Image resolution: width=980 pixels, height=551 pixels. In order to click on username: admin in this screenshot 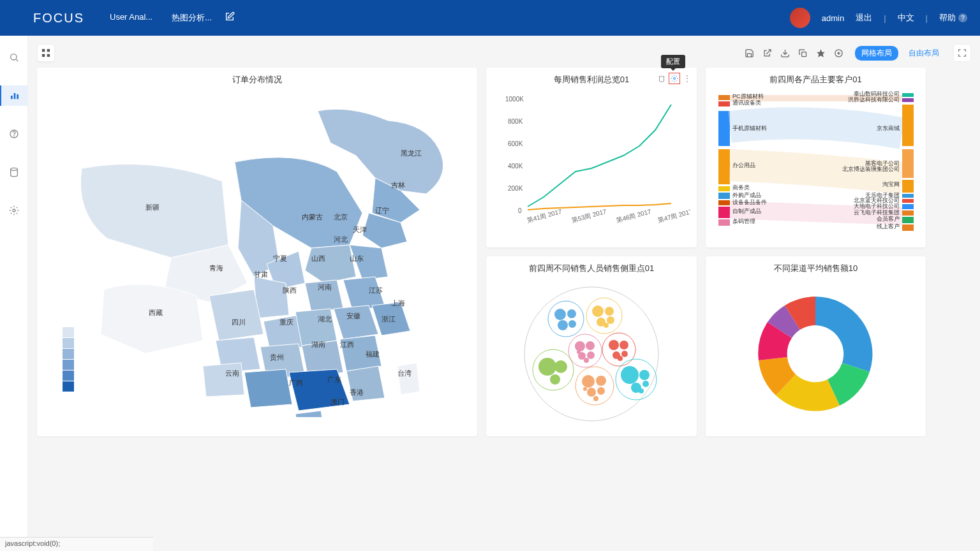, I will do `click(833, 18)`.